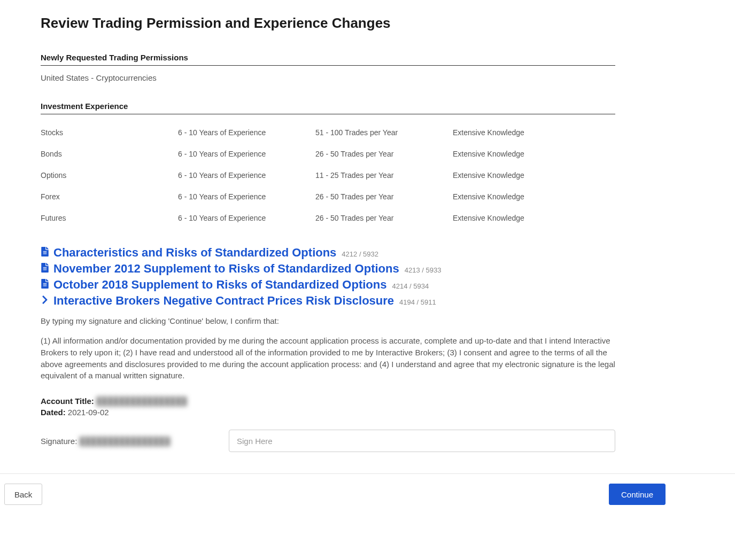 The width and height of the screenshot is (735, 560). Describe the element at coordinates (109, 154) in the screenshot. I see `exp-product: Bonds` at that location.